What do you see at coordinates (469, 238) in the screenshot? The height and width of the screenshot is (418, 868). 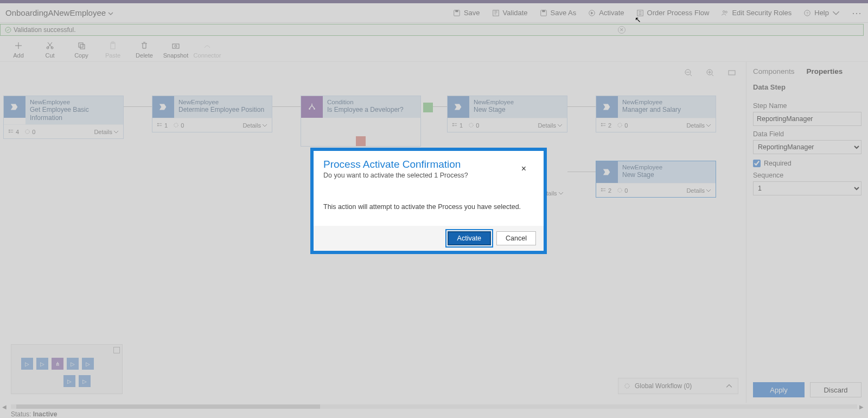 I see `dialog-activate-button: Activate` at bounding box center [469, 238].